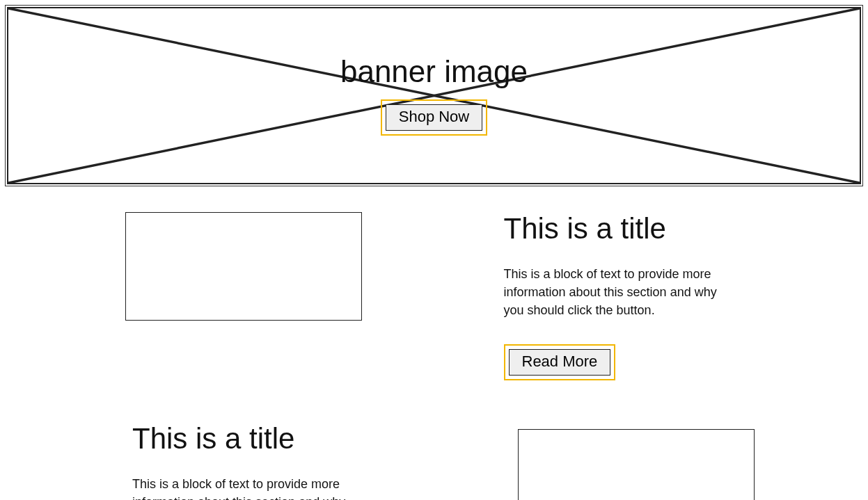  Describe the element at coordinates (434, 118) in the screenshot. I see `shop-now-button: Shop Now` at that location.